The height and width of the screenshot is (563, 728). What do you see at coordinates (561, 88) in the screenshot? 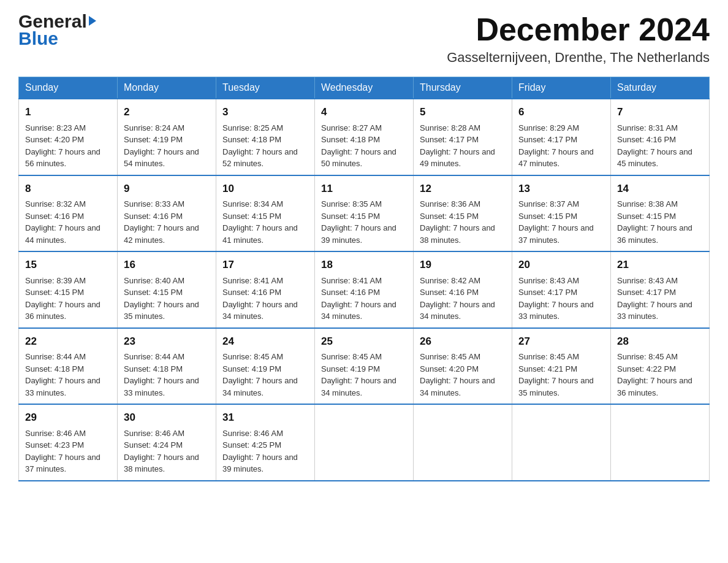
I see `col-friday: Friday` at bounding box center [561, 88].